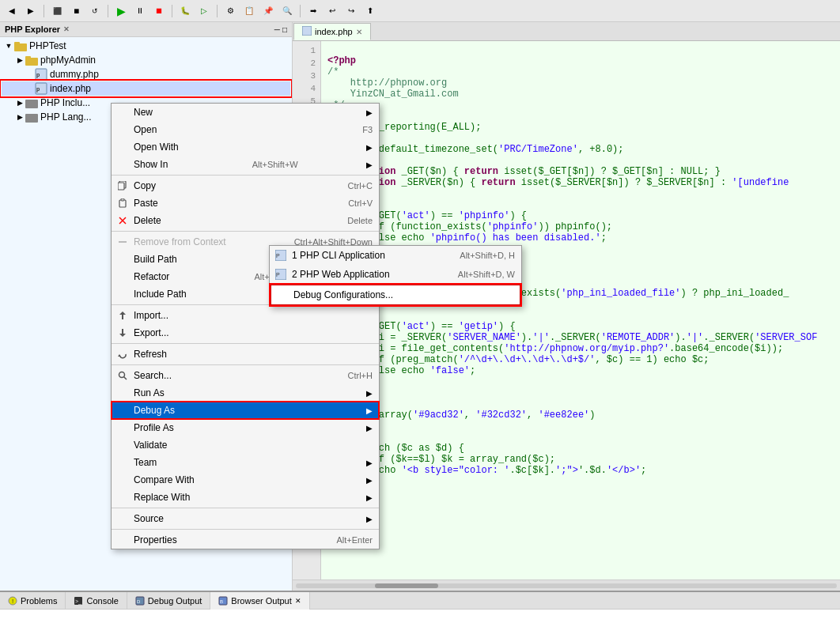 This screenshot has width=840, height=638. I want to click on search-shortcut: Ctrl+H, so click(353, 376).